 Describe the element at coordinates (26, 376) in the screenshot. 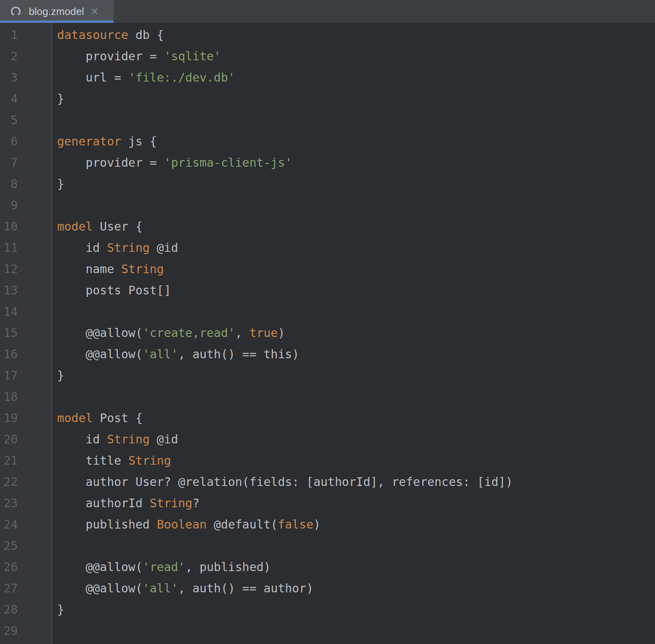

I see `line-number: 17` at that location.